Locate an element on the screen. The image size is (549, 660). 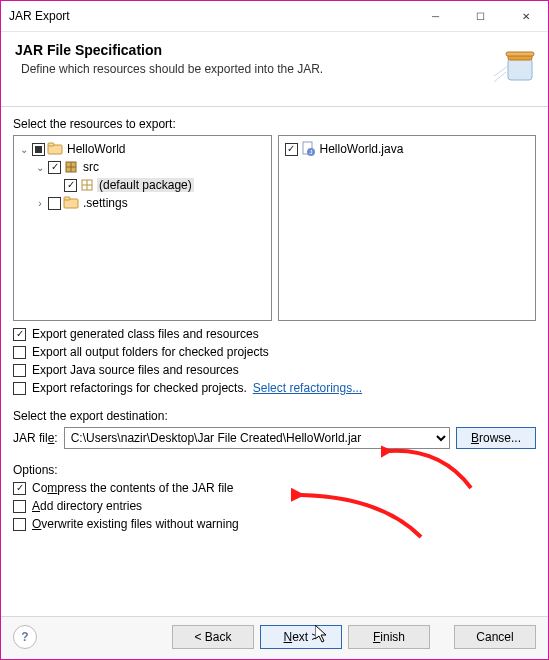
browse-button: Browse... is located at coordinates (496, 438).